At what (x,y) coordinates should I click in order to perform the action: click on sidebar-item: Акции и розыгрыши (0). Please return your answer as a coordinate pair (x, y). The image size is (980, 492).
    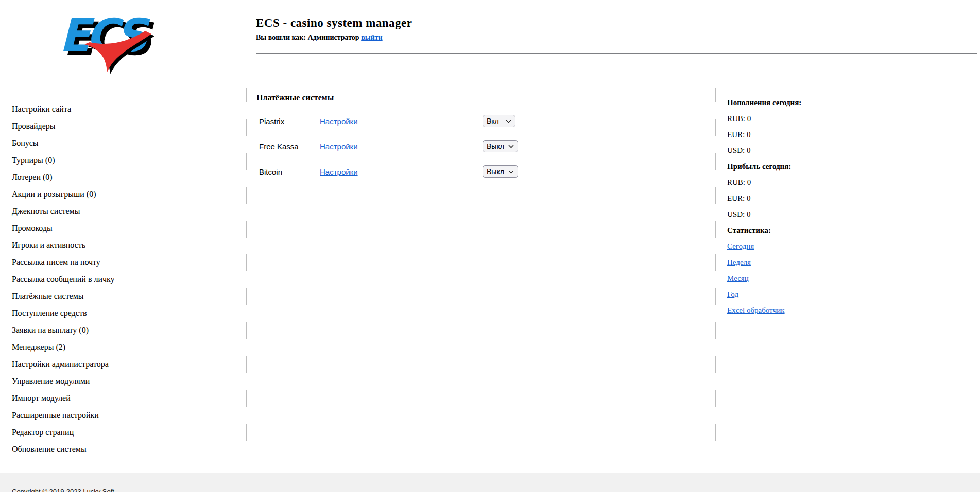
    Looking at the image, I should click on (116, 194).